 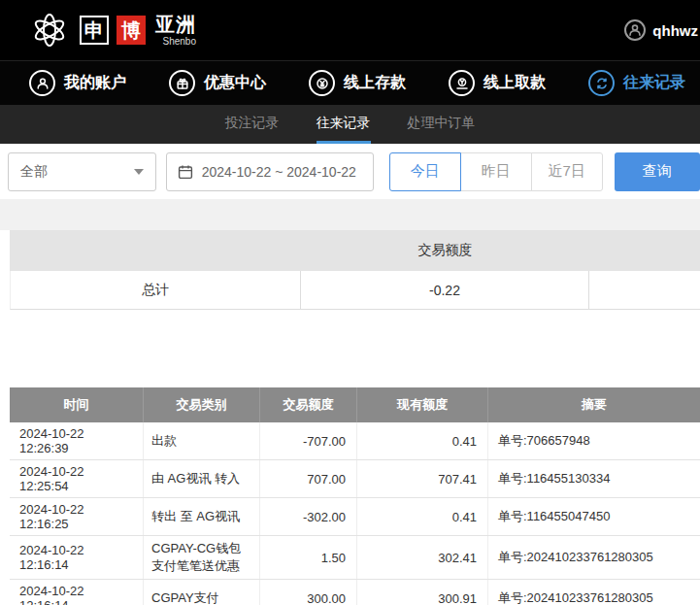 I want to click on type-select-value: 全部, so click(x=34, y=172).